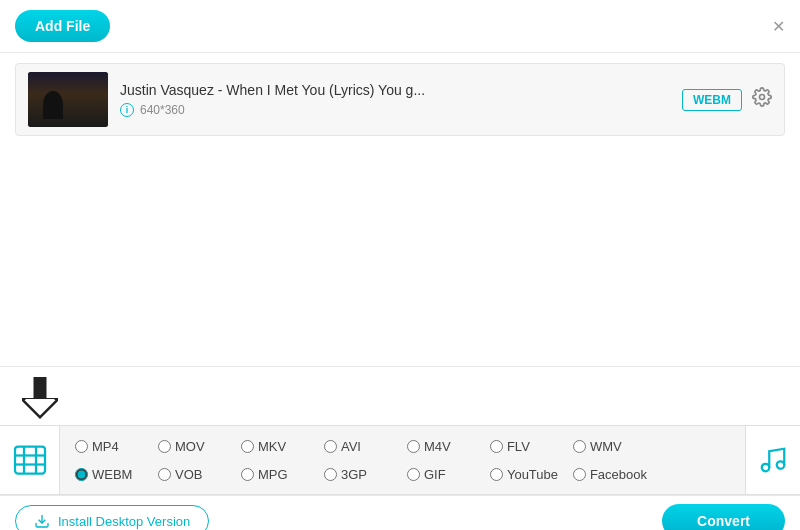  Describe the element at coordinates (194, 474) in the screenshot. I see `format-option-vob: VOB` at that location.